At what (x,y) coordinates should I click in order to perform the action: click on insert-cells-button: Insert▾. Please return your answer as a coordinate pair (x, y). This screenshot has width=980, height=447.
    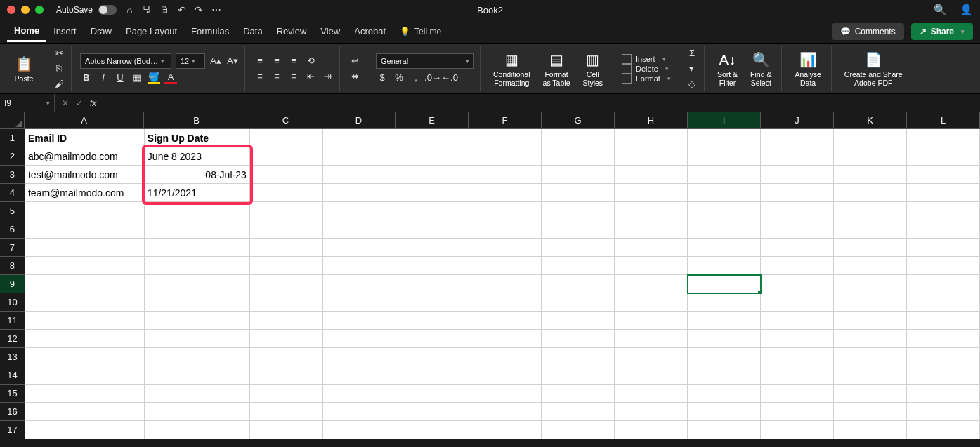
    Looking at the image, I should click on (646, 59).